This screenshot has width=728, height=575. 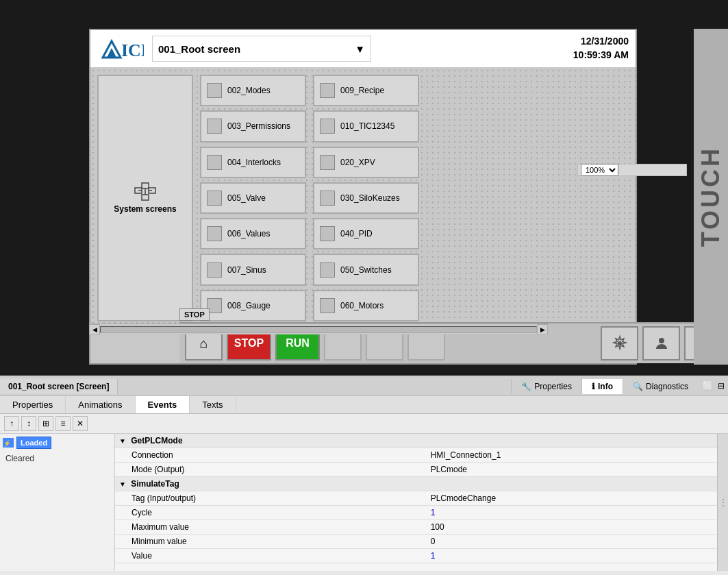 I want to click on min-value-value: 0, so click(x=571, y=541).